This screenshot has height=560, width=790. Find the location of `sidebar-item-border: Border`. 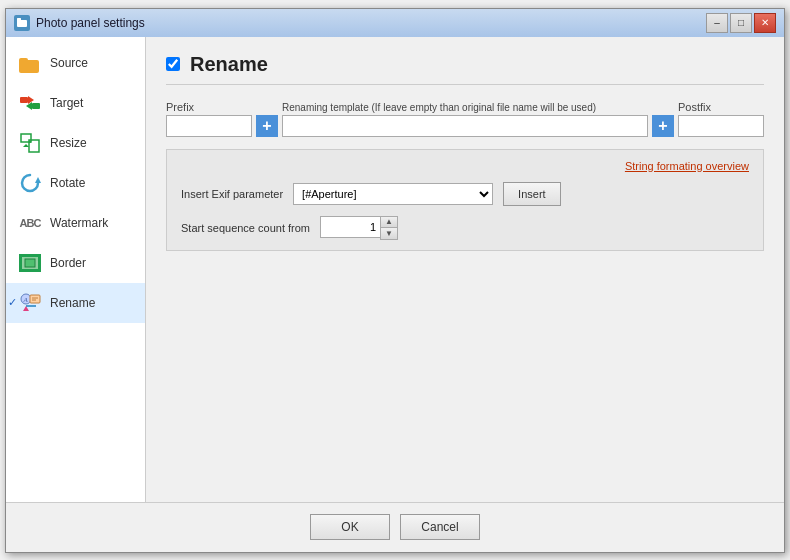

sidebar-item-border: Border is located at coordinates (76, 263).